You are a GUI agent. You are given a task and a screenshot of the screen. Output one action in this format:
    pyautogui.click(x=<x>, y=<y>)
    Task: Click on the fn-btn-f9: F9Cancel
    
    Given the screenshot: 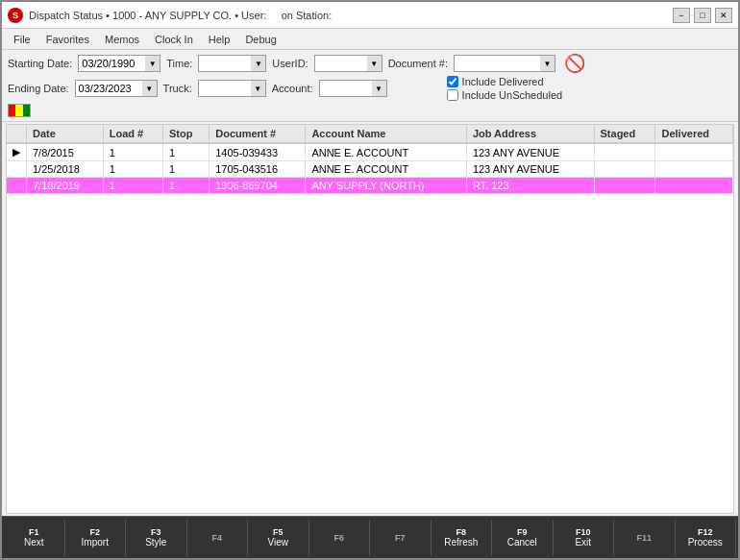 What is the action you would take?
    pyautogui.click(x=523, y=538)
    